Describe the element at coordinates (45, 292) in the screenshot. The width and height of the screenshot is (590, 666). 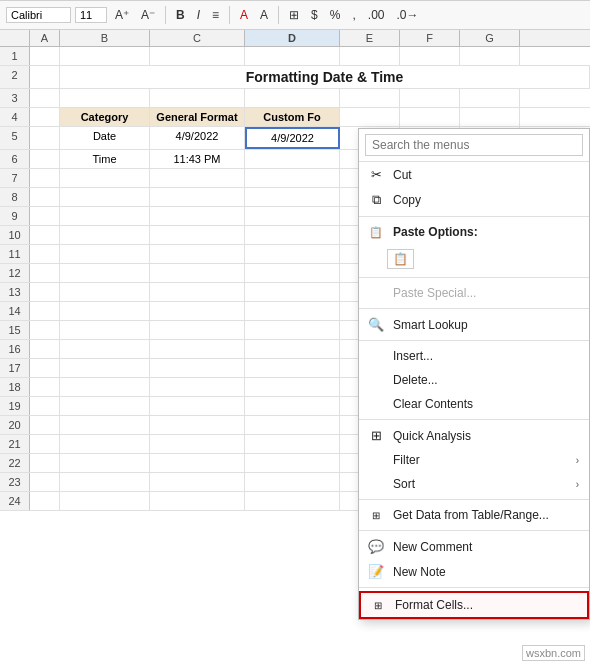
I see `cell-13a` at that location.